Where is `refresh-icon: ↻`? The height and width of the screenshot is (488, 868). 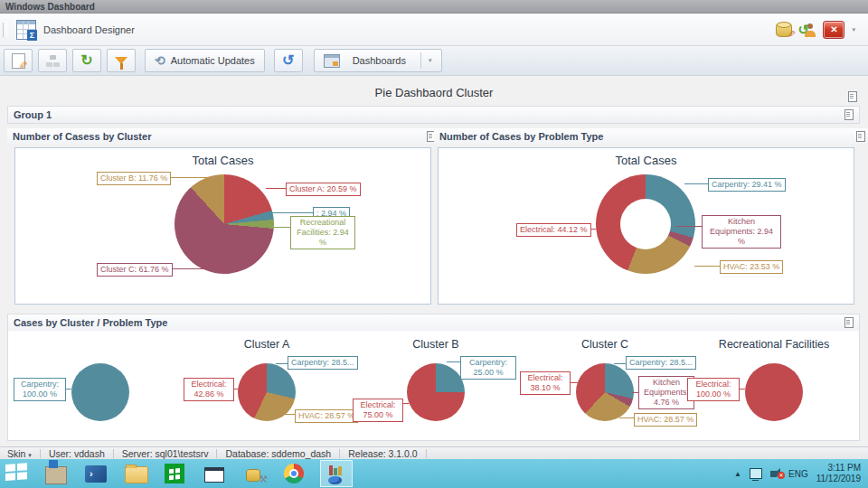 refresh-icon: ↻ is located at coordinates (87, 61).